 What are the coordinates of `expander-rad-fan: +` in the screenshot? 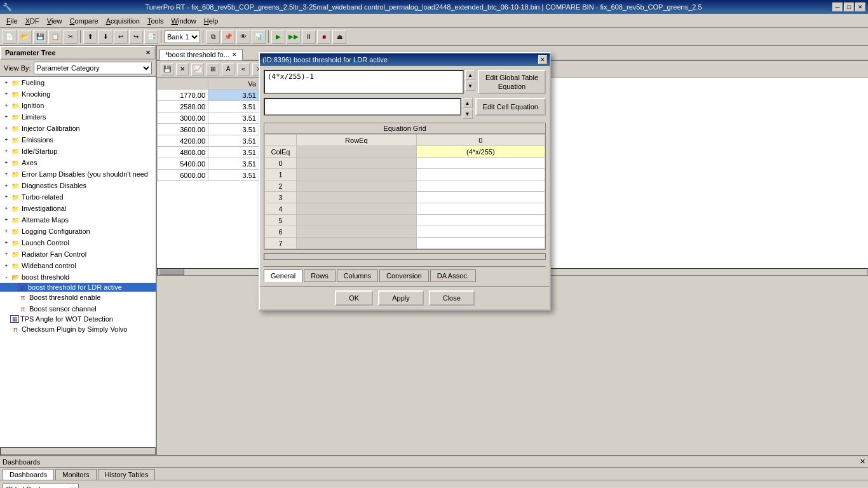 It's located at (6, 254).